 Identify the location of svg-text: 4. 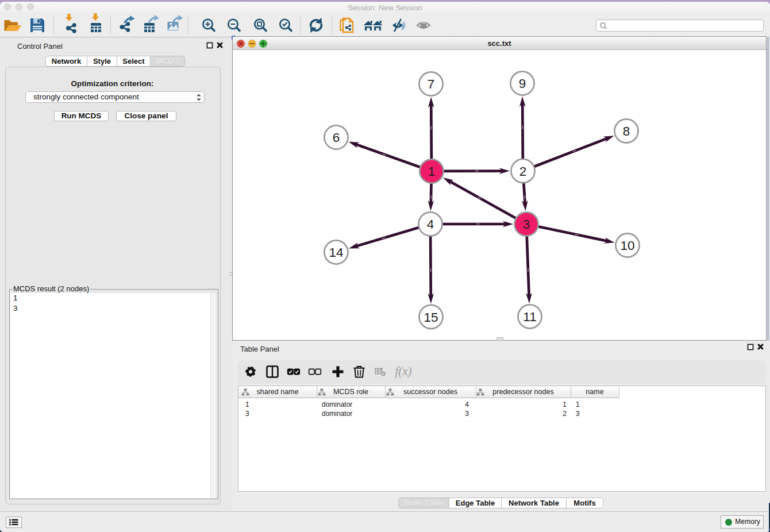
(431, 224).